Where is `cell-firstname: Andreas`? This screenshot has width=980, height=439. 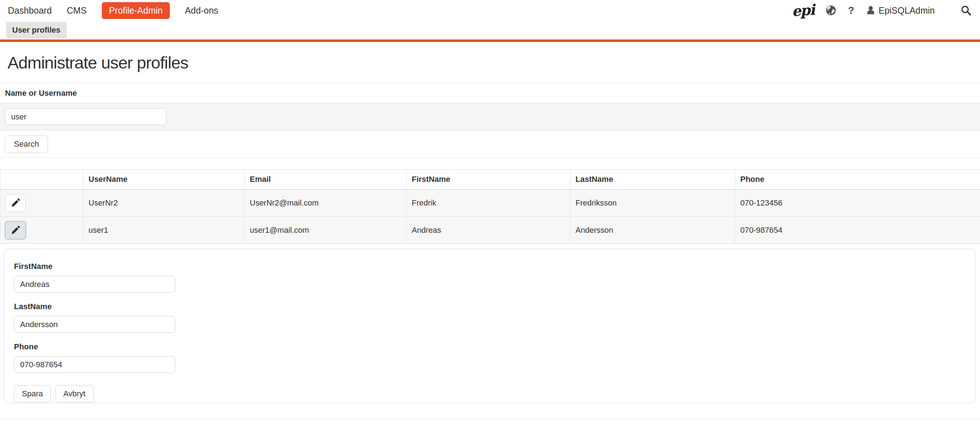
cell-firstname: Andreas is located at coordinates (488, 230).